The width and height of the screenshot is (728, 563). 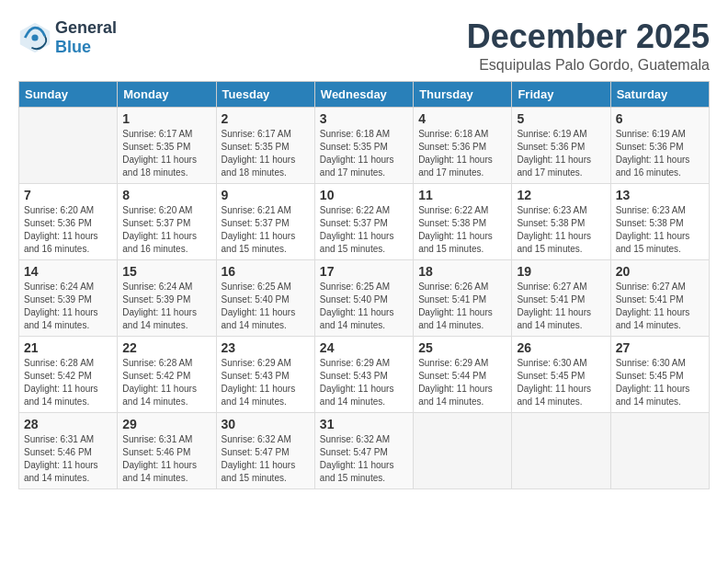 What do you see at coordinates (68, 373) in the screenshot?
I see `calendar-cell: 21Sunrise: 6:28 AMSunset: 5:42 PMDayligh…` at bounding box center [68, 373].